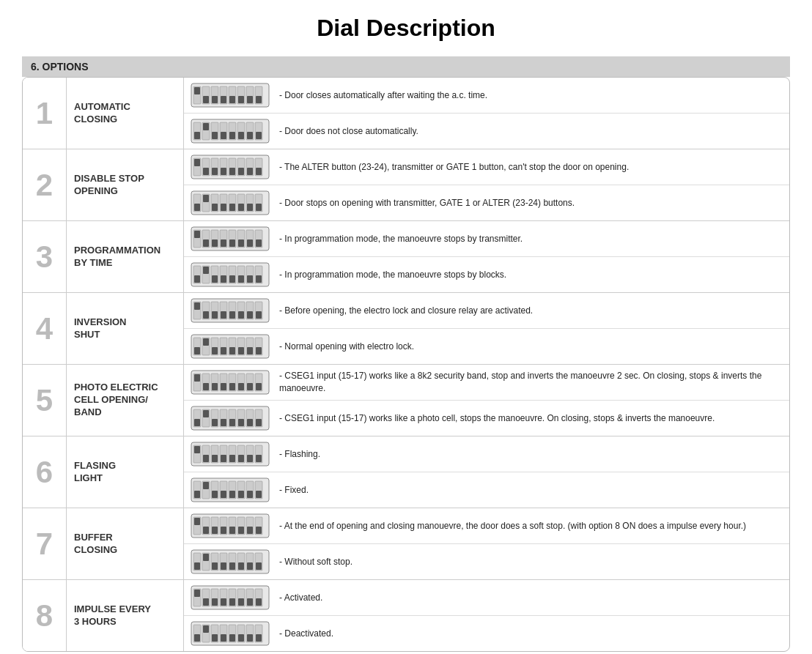 The image size is (812, 654). Describe the element at coordinates (427, 204) in the screenshot. I see `sub-desc-2-1: - Door stops on opening with transmitter…` at that location.